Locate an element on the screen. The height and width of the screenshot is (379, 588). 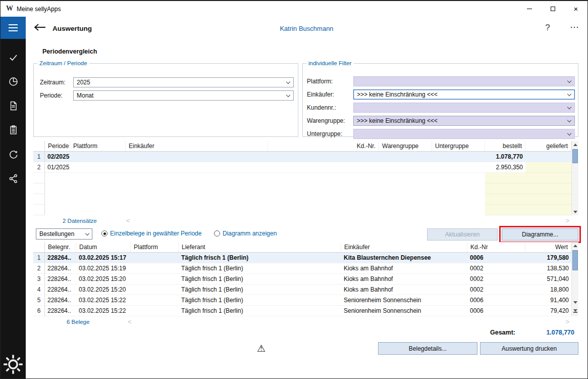
titlebar: W Meine sellyApps × is located at coordinates (294, 9).